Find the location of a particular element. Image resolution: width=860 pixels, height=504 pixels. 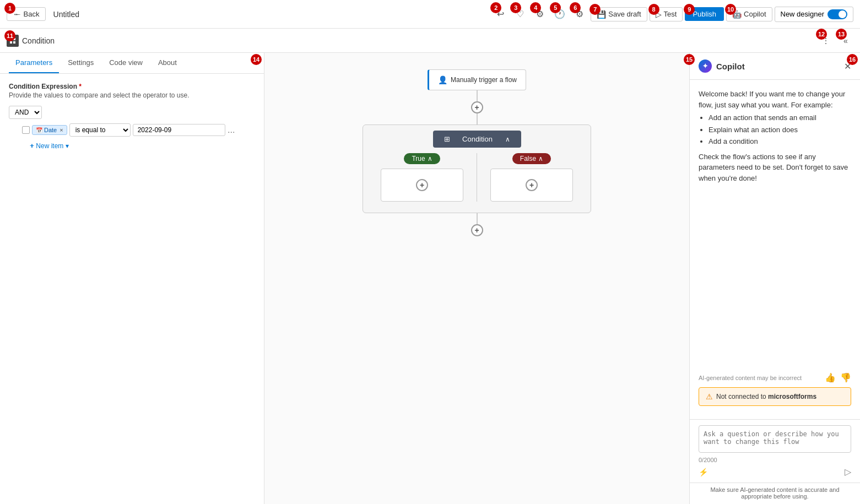

badge-12: 12 is located at coordinates (821, 34).